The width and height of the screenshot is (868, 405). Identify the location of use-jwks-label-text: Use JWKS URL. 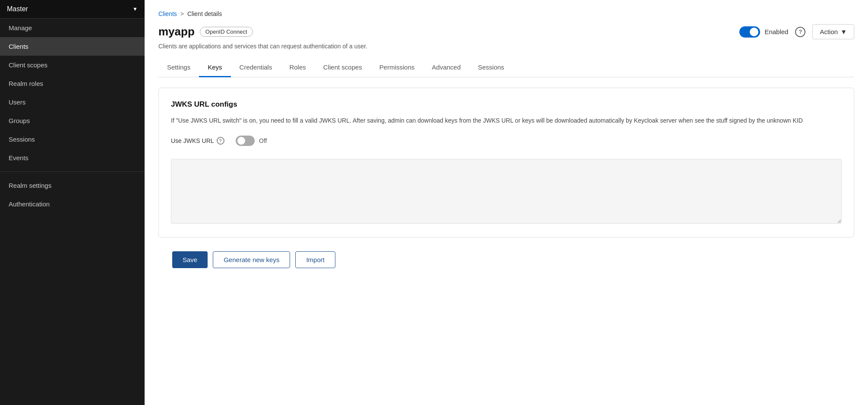
(193, 141).